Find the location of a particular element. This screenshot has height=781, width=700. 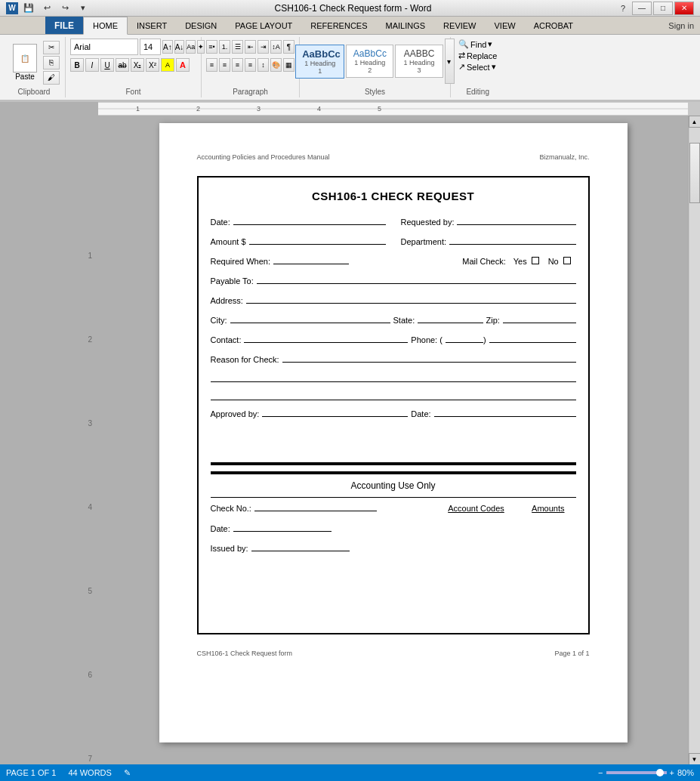

borders-button: ▦ is located at coordinates (288, 65).